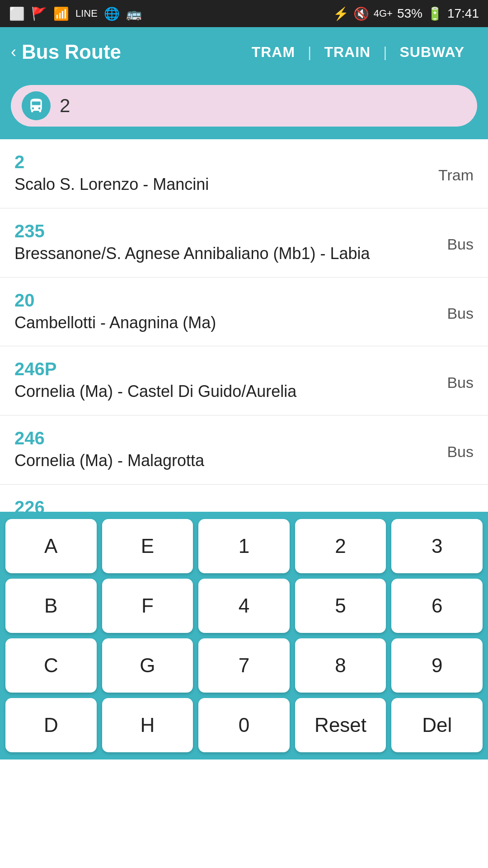 This screenshot has height=868, width=488. Describe the element at coordinates (226, 162) in the screenshot. I see `route-number: 2` at that location.